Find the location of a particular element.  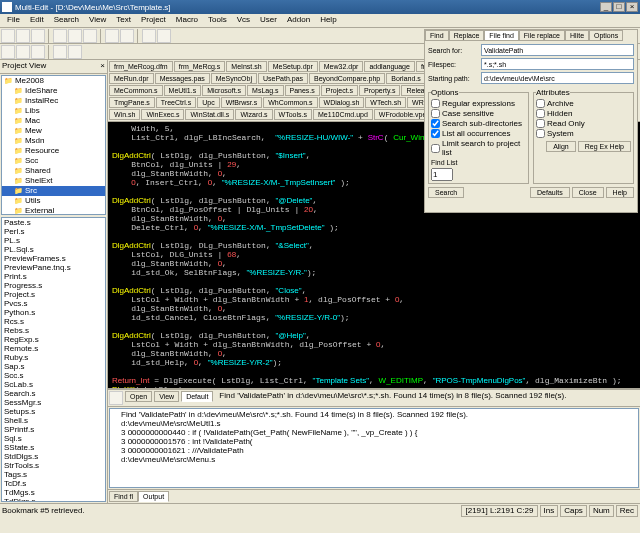

tree-item: Src is located at coordinates (54, 191).